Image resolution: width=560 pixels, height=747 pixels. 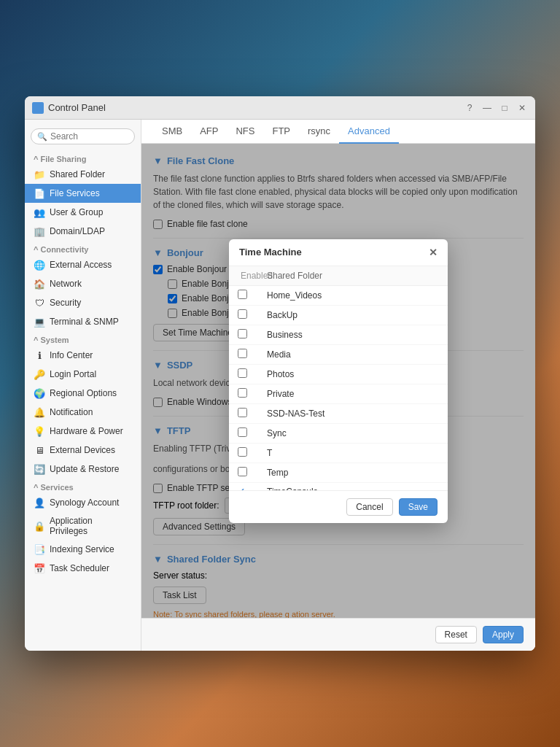 What do you see at coordinates (470, 108) in the screenshot?
I see `help-button: ?` at bounding box center [470, 108].